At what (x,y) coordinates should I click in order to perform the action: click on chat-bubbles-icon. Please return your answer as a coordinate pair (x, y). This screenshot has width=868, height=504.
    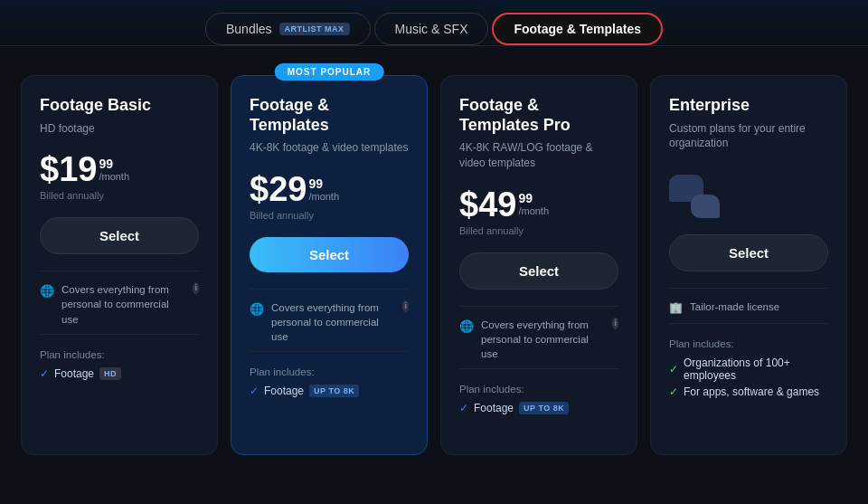
    Looking at the image, I should click on (694, 196).